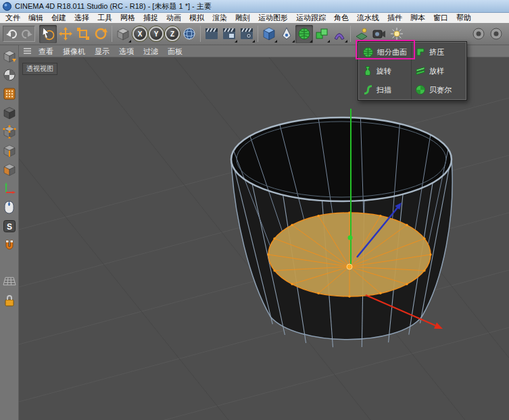 This screenshot has width=509, height=420. Describe the element at coordinates (420, 71) in the screenshot. I see `loft-icon` at that location.